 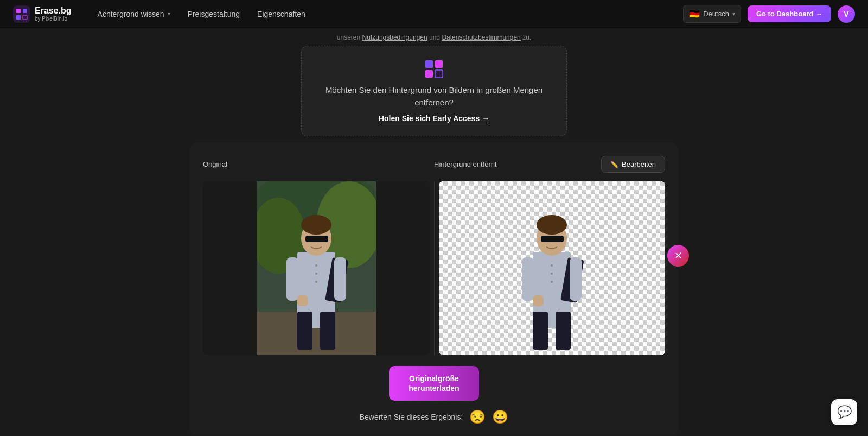 I want to click on emoji-good: 😀, so click(x=500, y=417).